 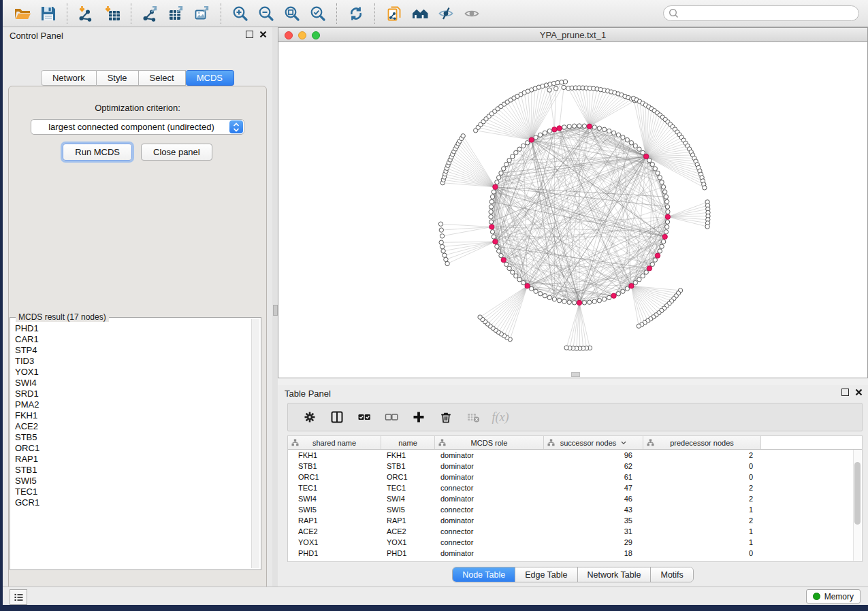 What do you see at coordinates (202, 14) in the screenshot?
I see `export-image-button` at bounding box center [202, 14].